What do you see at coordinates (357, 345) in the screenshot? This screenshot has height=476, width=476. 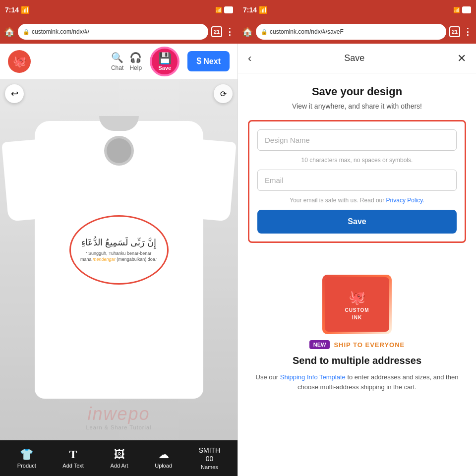 I see `ship-badges: NEW SHIP TO EVERYONE` at bounding box center [357, 345].